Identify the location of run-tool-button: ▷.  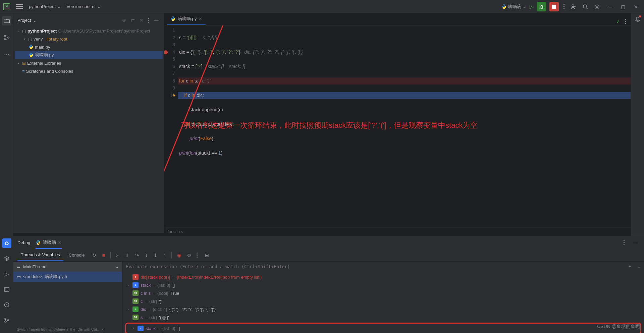
(7, 274).